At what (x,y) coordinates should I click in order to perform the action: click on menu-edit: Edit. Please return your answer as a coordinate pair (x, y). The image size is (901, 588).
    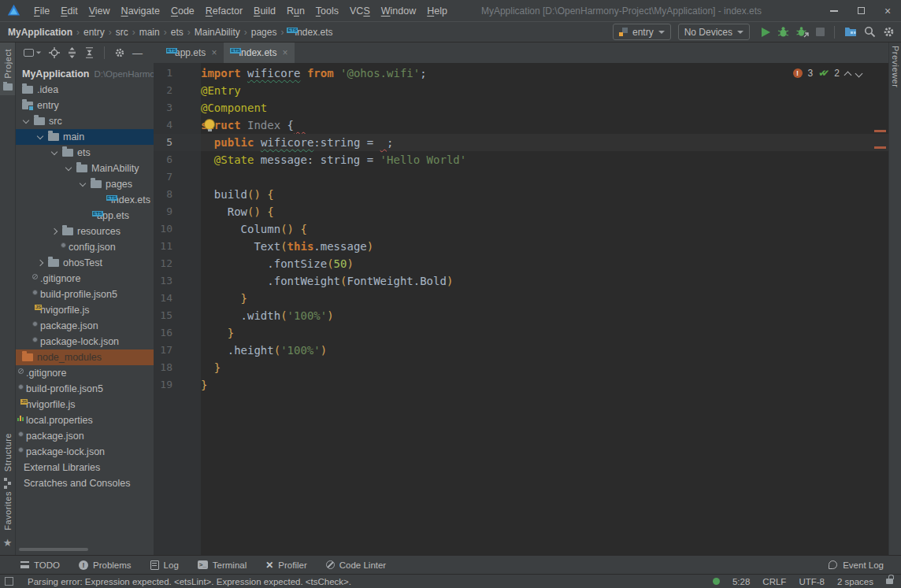
    Looking at the image, I should click on (69, 11).